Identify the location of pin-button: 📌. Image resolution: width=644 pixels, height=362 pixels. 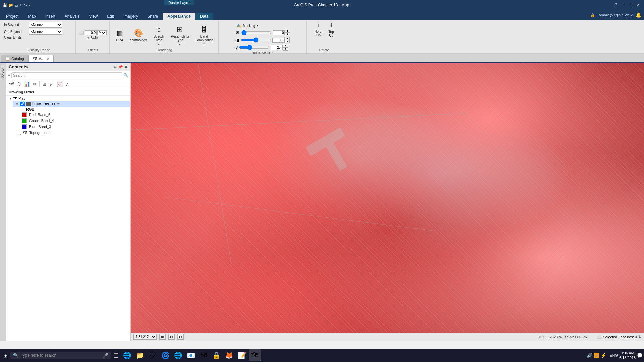
(121, 67).